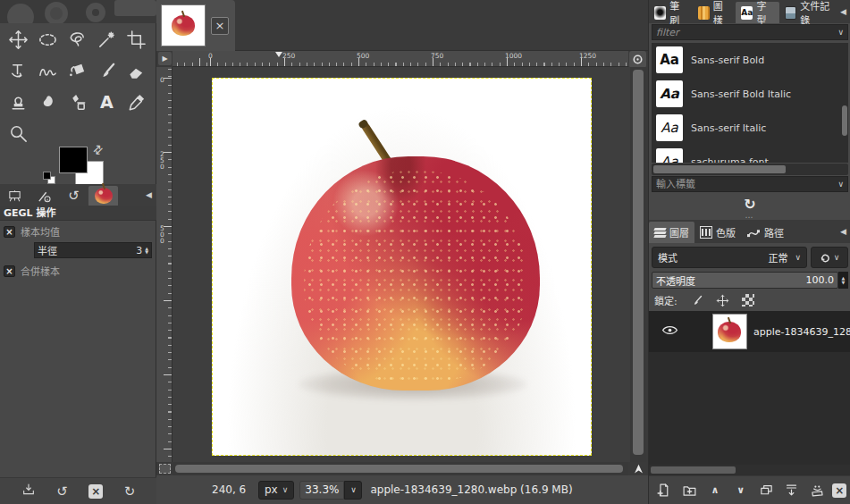 The width and height of the screenshot is (850, 504). Describe the element at coordinates (638, 263) in the screenshot. I see `vertical-scrollbar-thumb` at that location.